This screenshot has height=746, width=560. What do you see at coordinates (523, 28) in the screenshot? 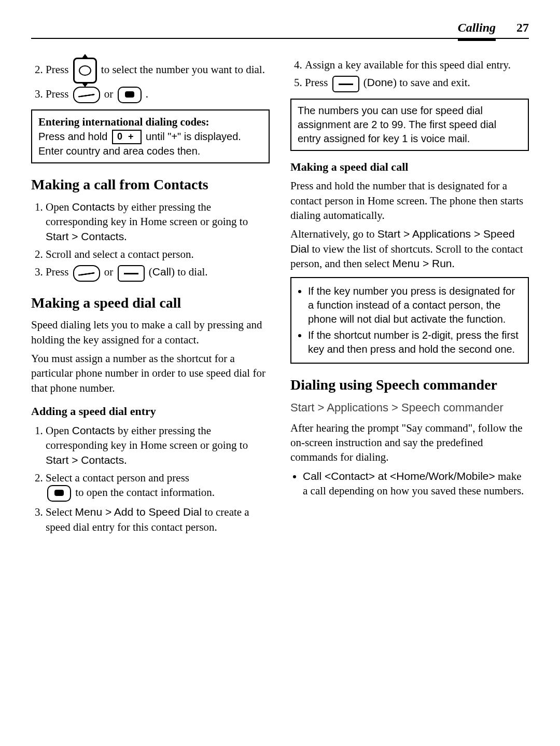
I see `page-number: 27` at bounding box center [523, 28].